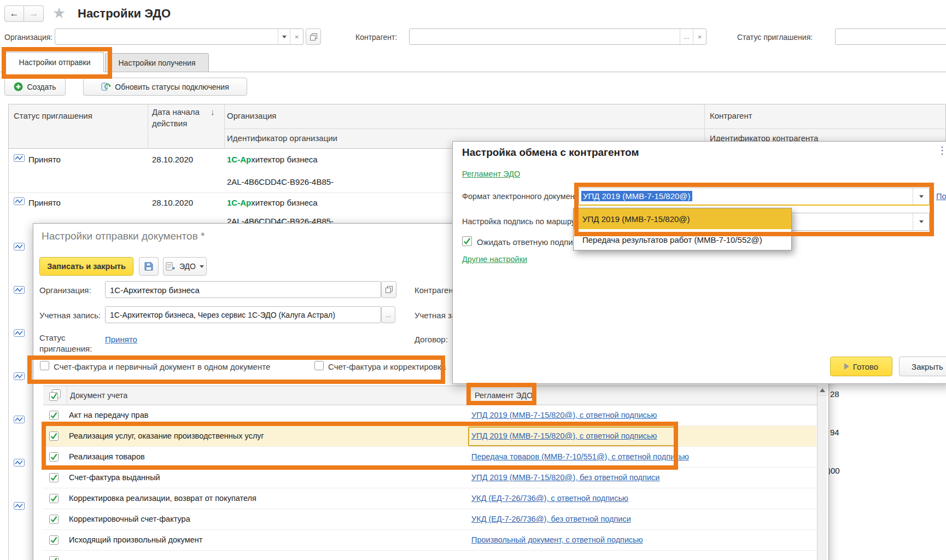  I want to click on dropdown-item: Передача результатов работ (ММВ-7-10/552…, so click(682, 240).